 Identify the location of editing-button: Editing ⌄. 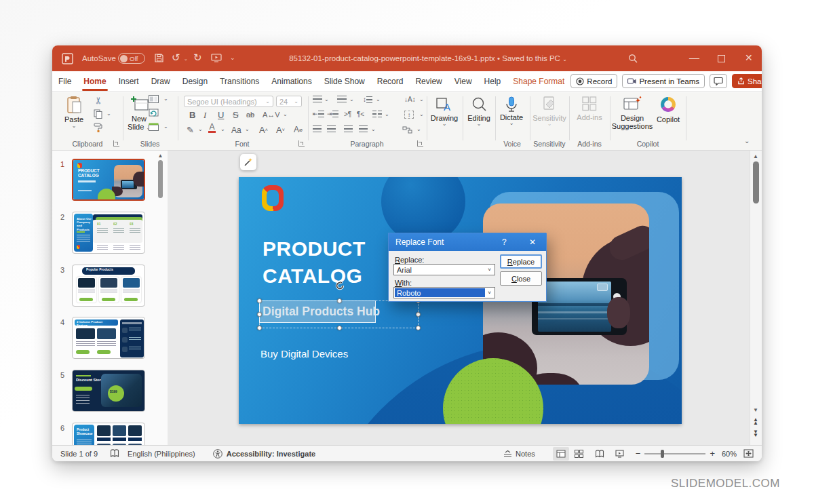
(479, 111).